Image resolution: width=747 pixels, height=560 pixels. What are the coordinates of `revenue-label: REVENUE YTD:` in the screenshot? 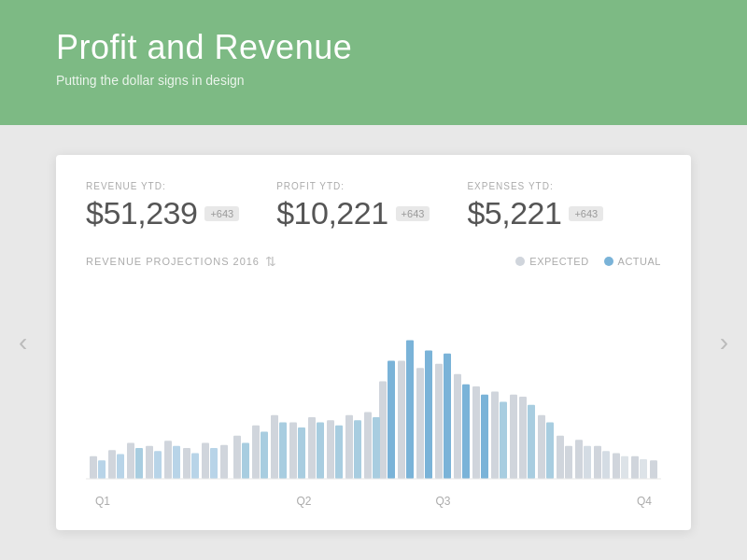 It's located at (162, 187).